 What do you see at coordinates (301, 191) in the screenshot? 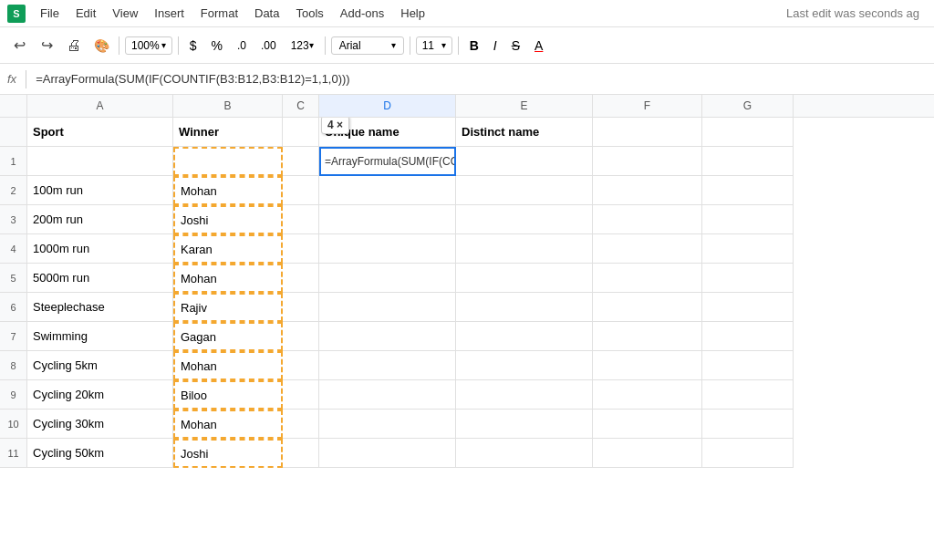
I see `cell-c2` at bounding box center [301, 191].